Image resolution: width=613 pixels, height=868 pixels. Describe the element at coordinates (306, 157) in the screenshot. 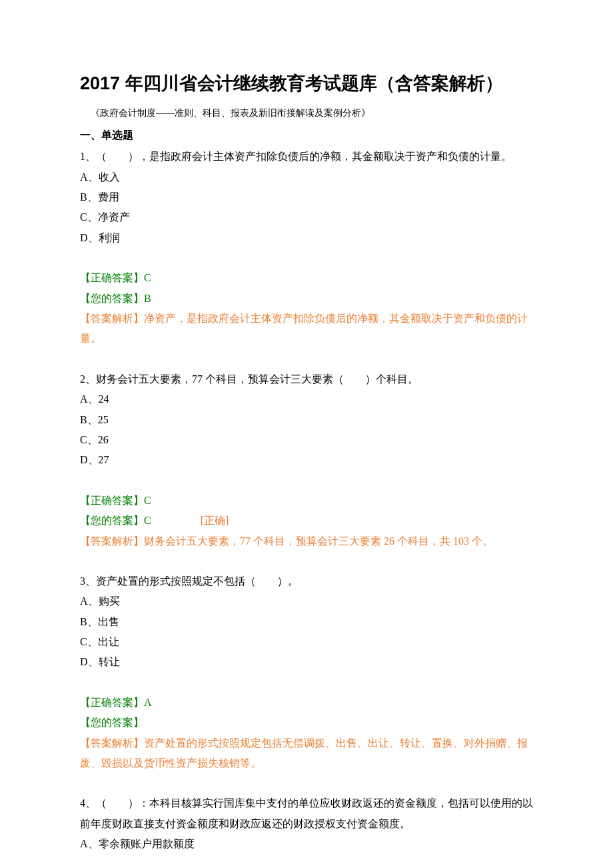

I see `question-text: 1、（ ），是指政府会计主体资产扣除负债后的净额，其金额取决于资产和负债的计量。` at that location.